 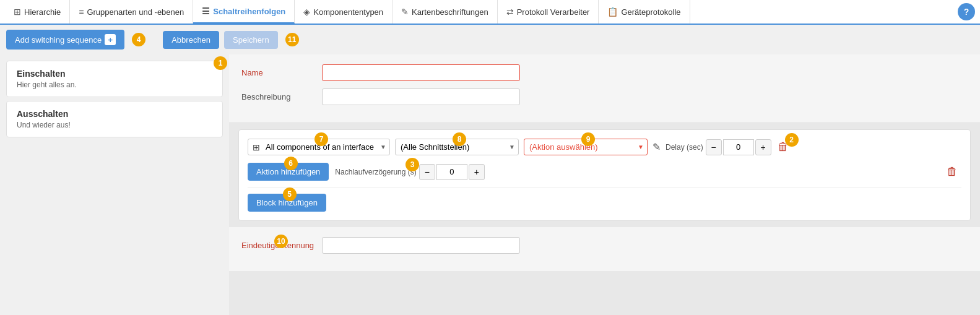 What do you see at coordinates (115, 125) in the screenshot?
I see `sidebar-item-ausschalten-subtitle: Und wieder aus!` at bounding box center [115, 125].